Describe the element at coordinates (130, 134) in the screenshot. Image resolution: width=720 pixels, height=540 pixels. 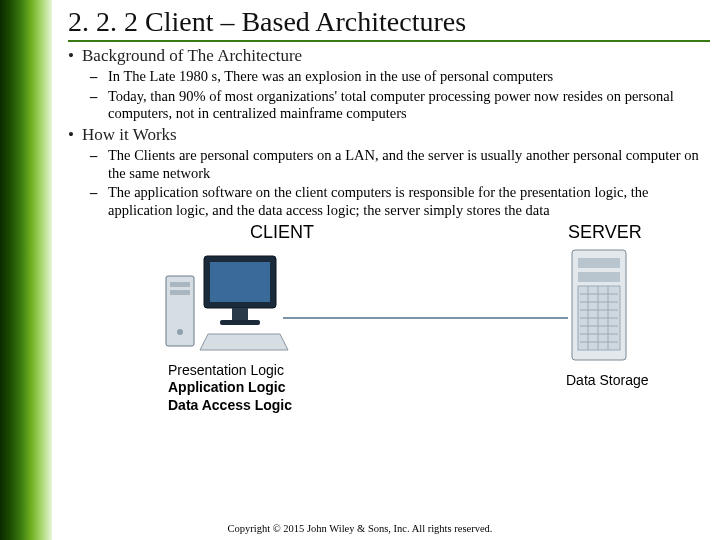
I see `bullet-heading: How it Works` at that location.